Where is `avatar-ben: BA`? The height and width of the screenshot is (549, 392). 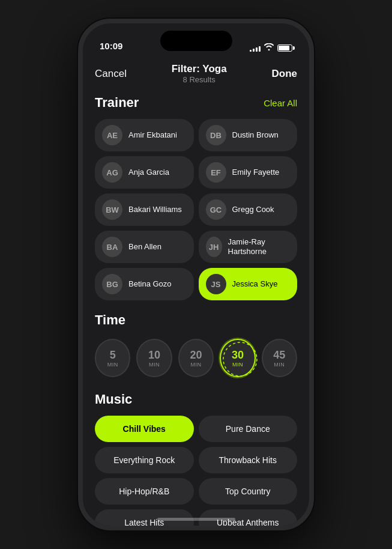 avatar-ben: BA is located at coordinates (112, 247).